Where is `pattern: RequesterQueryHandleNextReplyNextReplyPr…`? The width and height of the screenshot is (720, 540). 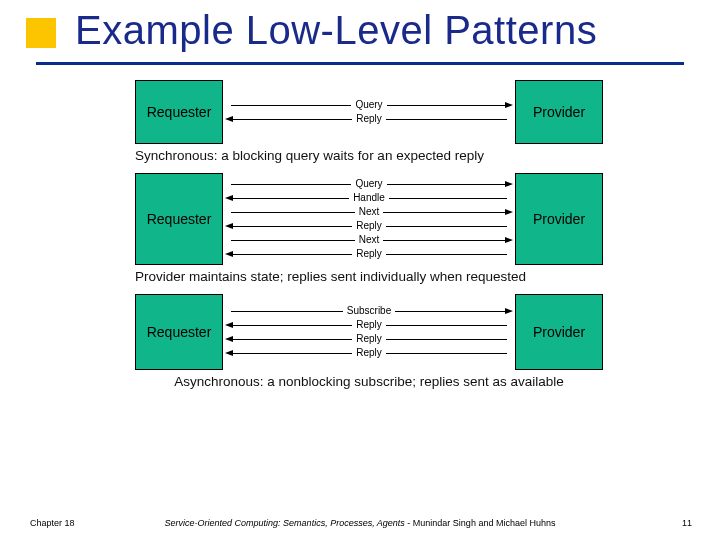
pattern: RequesterQueryHandleNextReplyNextReplyPr… is located at coordinates (369, 228).